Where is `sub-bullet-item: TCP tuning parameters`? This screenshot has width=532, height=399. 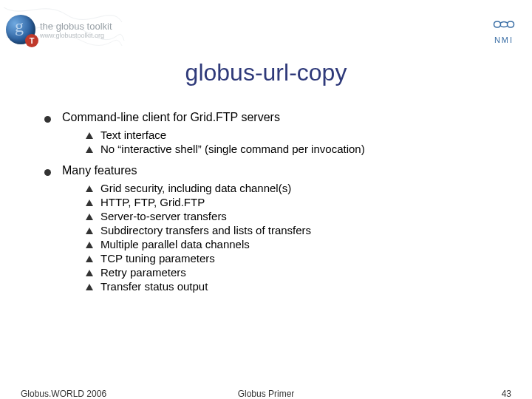 sub-bullet-item: TCP tuning parameters is located at coordinates (294, 259).